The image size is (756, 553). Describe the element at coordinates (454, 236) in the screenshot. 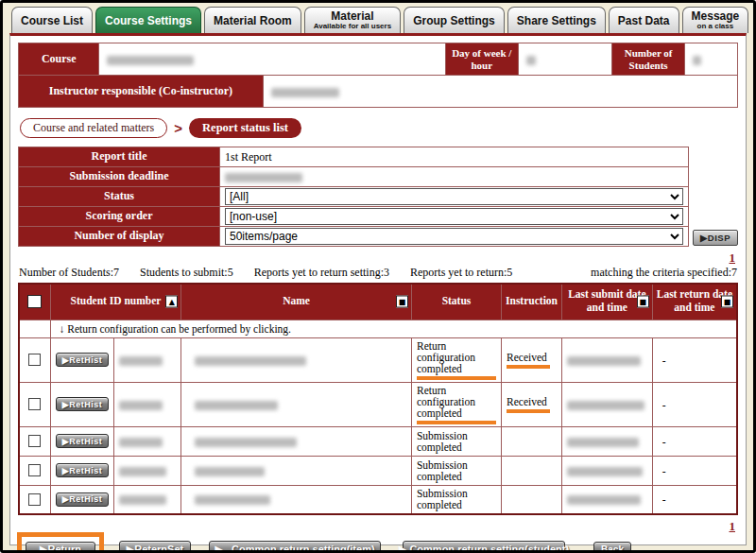

I see `number-of-display-select: 50items/page` at that location.